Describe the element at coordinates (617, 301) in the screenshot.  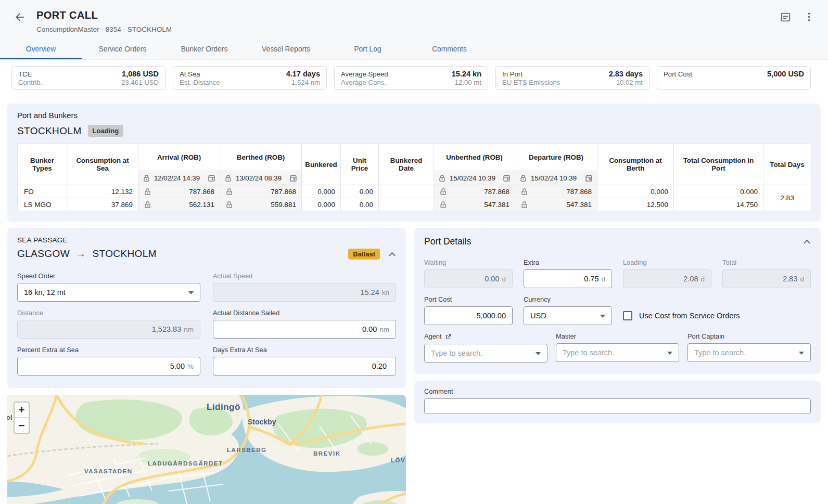
I see `port-details-panel: Port Details Waiting 0.00 d Extra 0.75 d` at that location.